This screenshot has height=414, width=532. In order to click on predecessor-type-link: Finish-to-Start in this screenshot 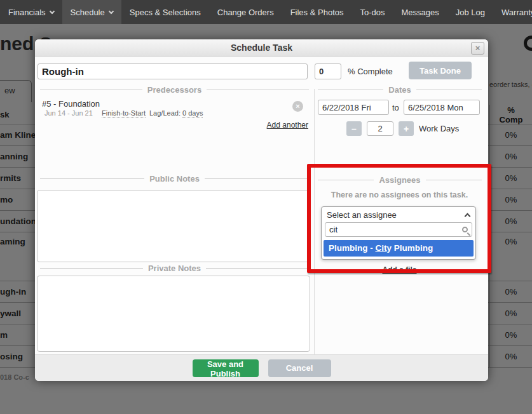, I will do `click(123, 113)`.